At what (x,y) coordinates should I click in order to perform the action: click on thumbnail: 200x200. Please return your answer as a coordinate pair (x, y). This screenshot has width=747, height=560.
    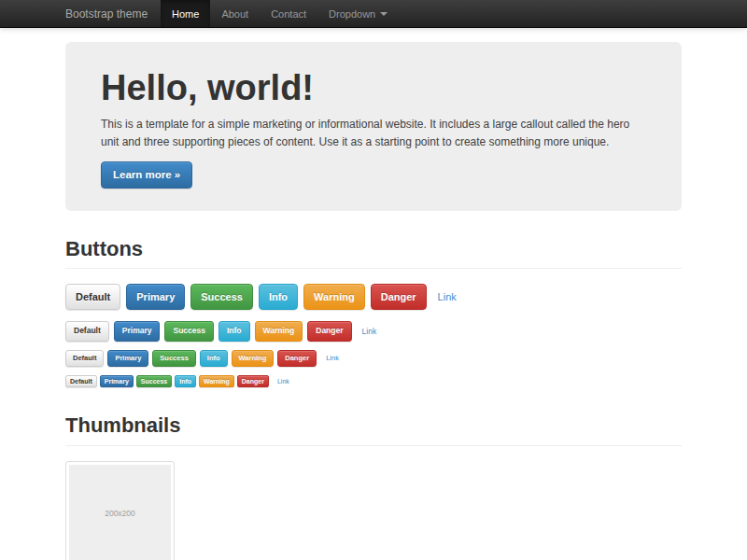
    Looking at the image, I should click on (120, 511).